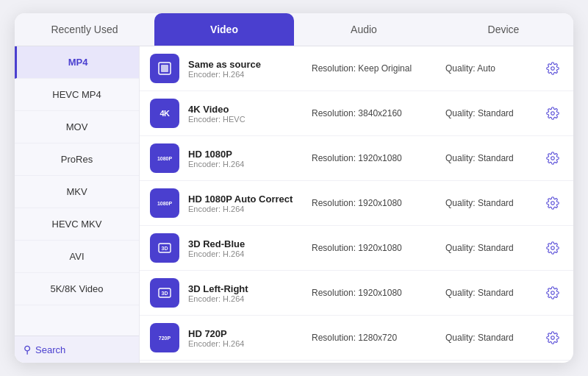  Describe the element at coordinates (490, 338) in the screenshot. I see `format-quality-6: Quality: Standard` at that location.